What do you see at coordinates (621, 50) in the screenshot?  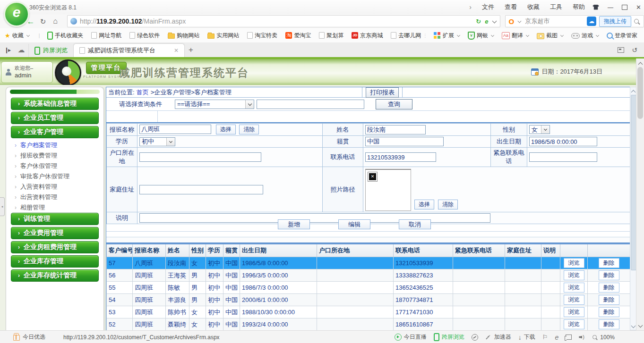 I see `window-list-icon` at bounding box center [621, 50].